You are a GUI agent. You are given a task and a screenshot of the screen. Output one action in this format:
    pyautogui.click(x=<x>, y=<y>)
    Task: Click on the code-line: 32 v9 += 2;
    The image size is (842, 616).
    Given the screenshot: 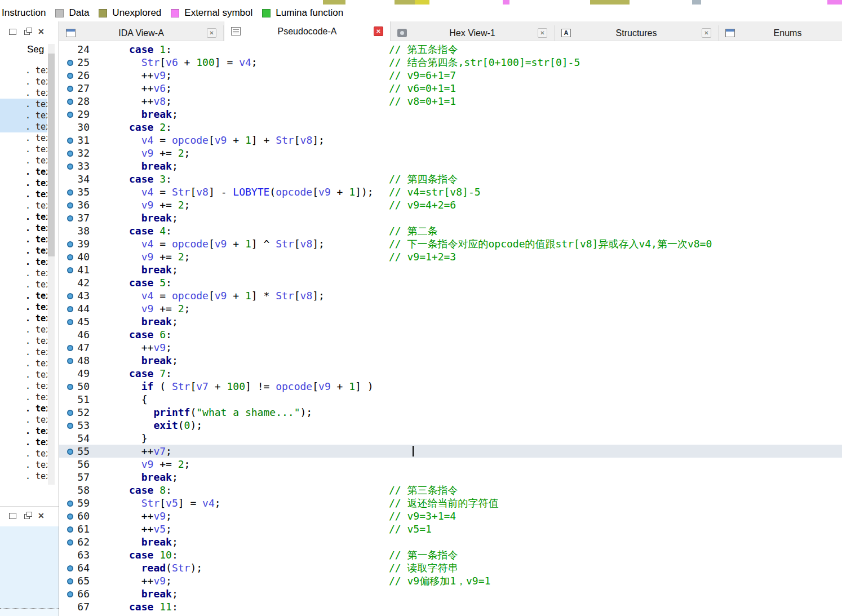 What is the action you would take?
    pyautogui.click(x=451, y=153)
    